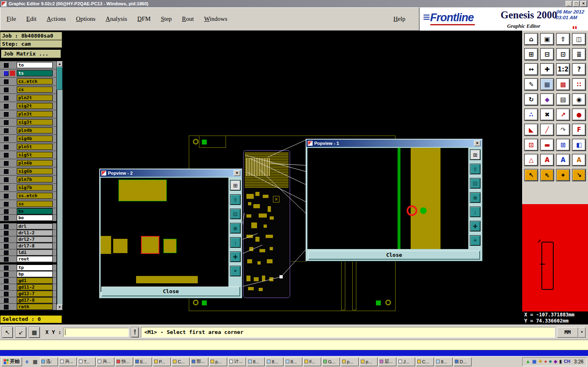 The image size is (588, 367). What do you see at coordinates (563, 175) in the screenshot?
I see `snap-target-icon: ⌖` at bounding box center [563, 175].